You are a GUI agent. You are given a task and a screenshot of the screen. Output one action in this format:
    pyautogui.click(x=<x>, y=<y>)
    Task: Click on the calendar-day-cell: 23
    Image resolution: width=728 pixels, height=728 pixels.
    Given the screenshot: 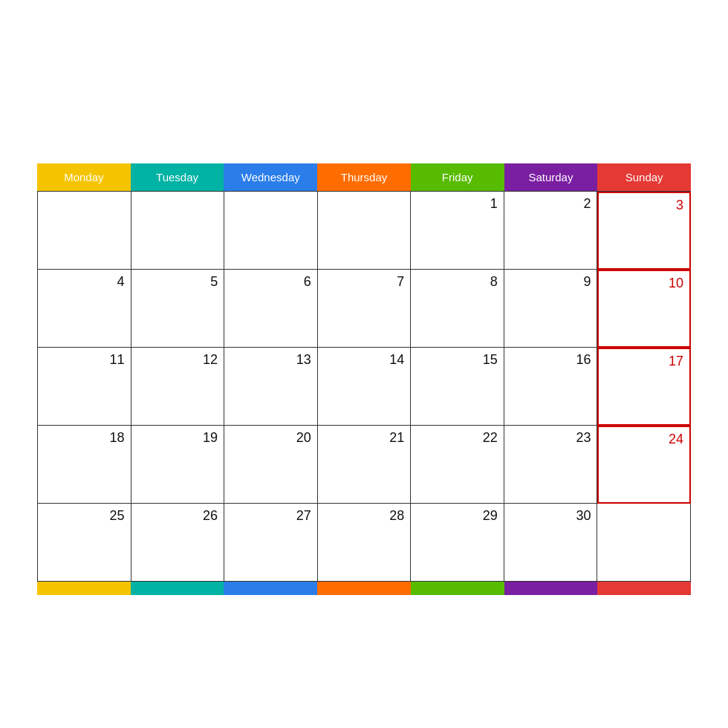 What is the action you would take?
    pyautogui.click(x=551, y=465)
    